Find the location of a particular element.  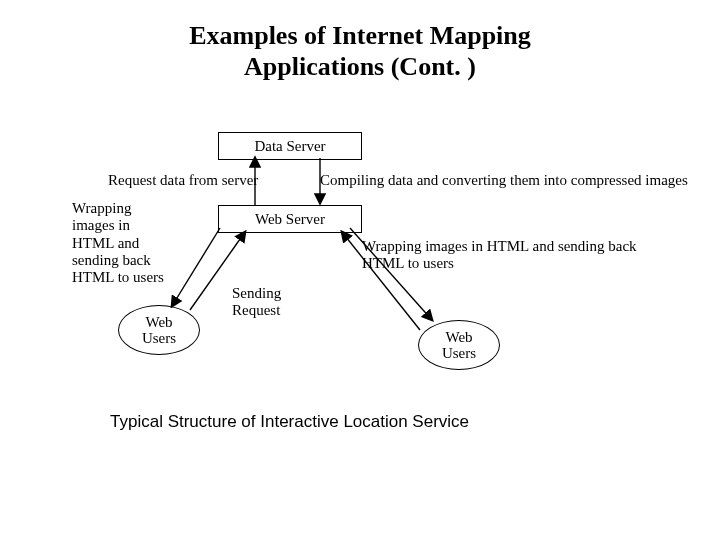

title-line-2: Applications (Cont. ) is located at coordinates (360, 66).